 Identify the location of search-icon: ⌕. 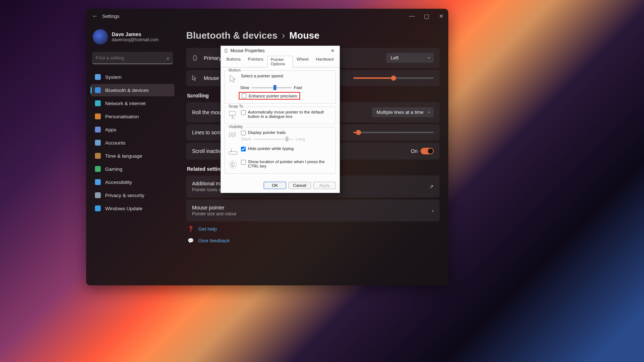
(168, 58).